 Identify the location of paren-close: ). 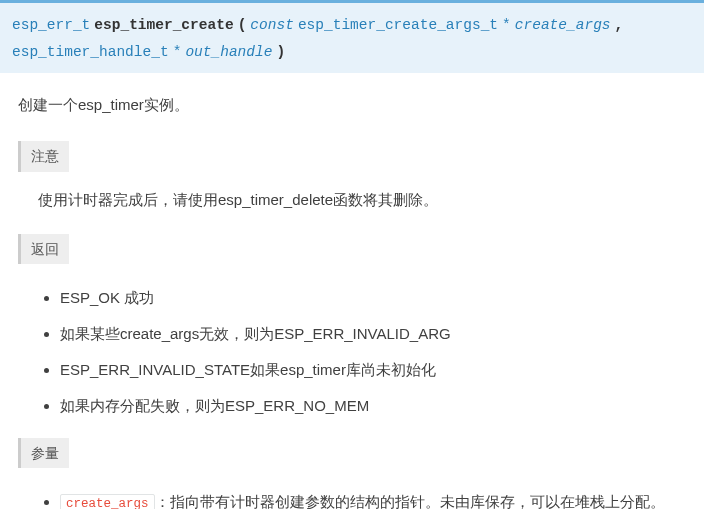
(280, 52).